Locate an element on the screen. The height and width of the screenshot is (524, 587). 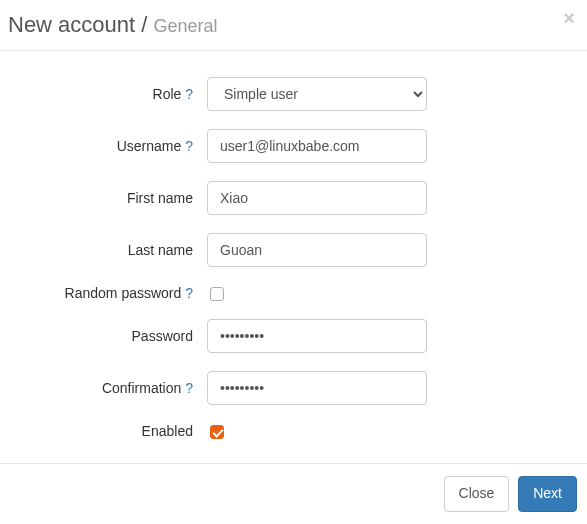
password-input is located at coordinates (317, 336).